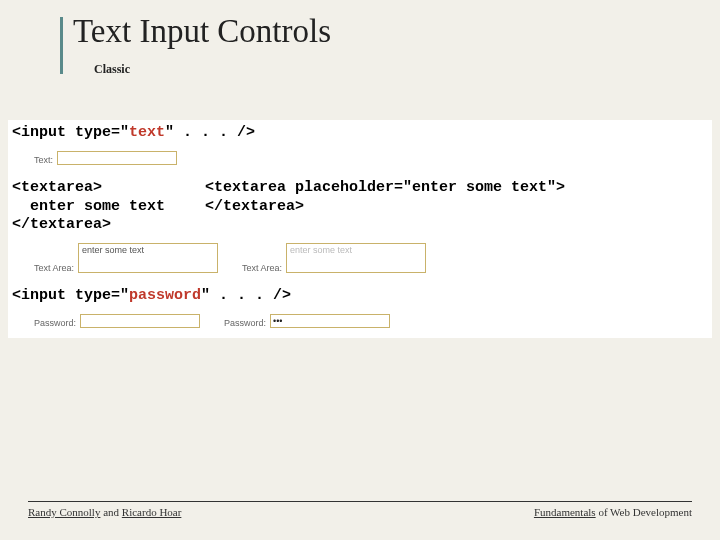 The width and height of the screenshot is (720, 540). Describe the element at coordinates (104, 512) in the screenshot. I see `footer-authors: Randy Connolly and Ricardo Hoar` at that location.